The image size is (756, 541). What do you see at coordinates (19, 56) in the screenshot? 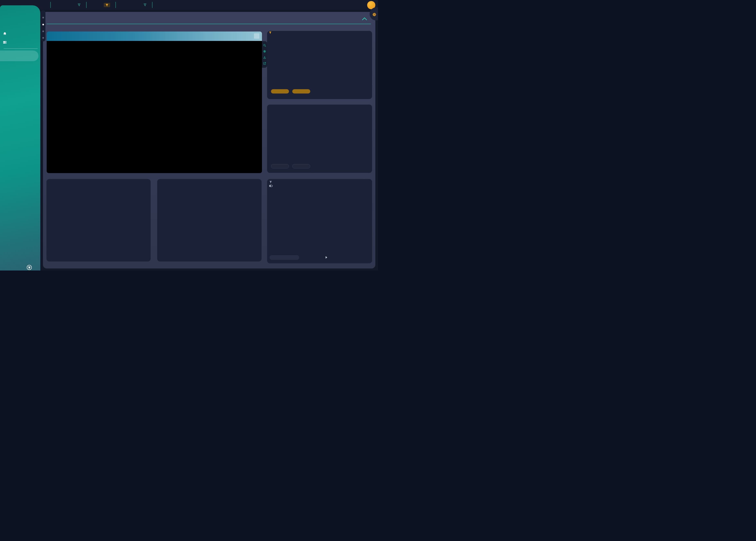
I see `sidebar-active-project` at bounding box center [19, 56].